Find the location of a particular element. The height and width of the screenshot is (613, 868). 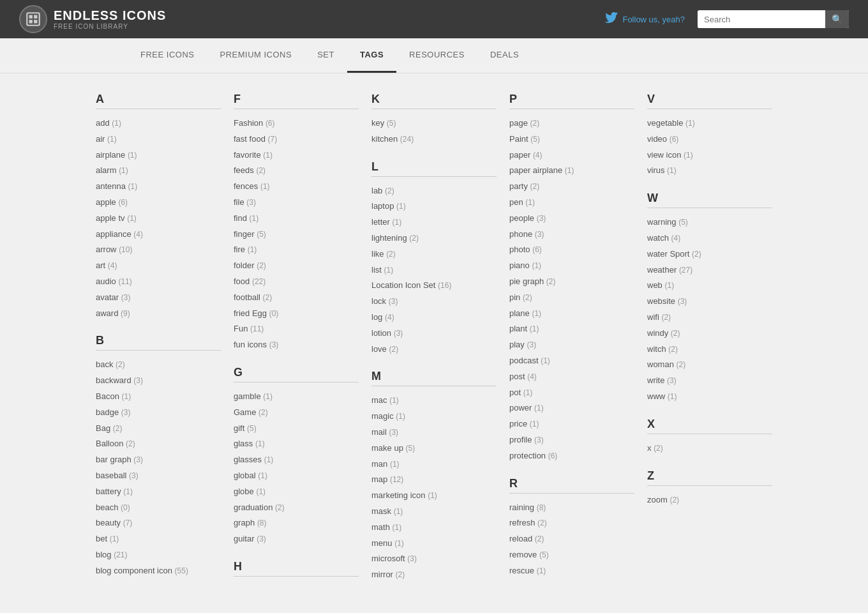

tag-link: podcast (1) is located at coordinates (530, 360).